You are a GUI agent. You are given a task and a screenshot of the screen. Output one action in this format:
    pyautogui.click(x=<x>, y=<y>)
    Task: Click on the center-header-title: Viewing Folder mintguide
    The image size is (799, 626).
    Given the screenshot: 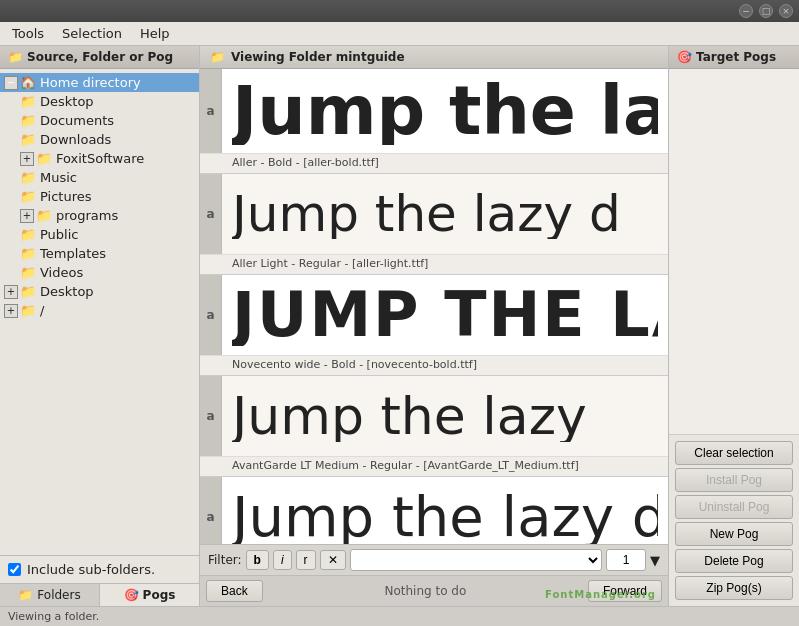 What is the action you would take?
    pyautogui.click(x=318, y=57)
    